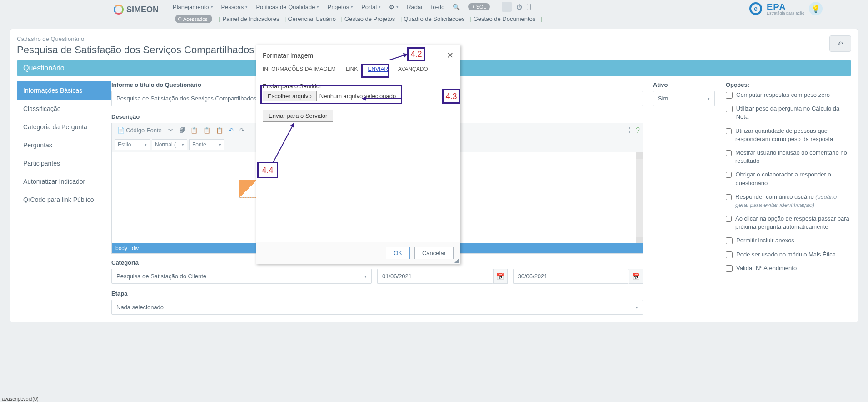  What do you see at coordinates (194, 19) in the screenshot?
I see `acessados-badge: ⊕Acessados` at bounding box center [194, 19].